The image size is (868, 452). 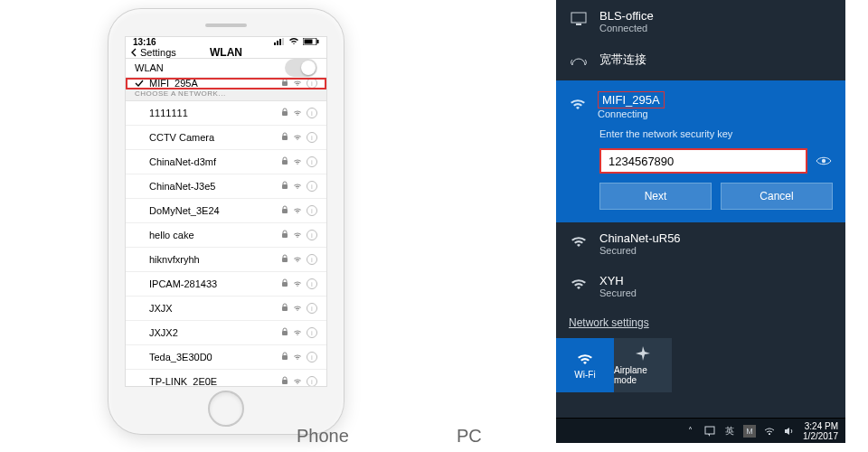 What do you see at coordinates (208, 162) in the screenshot?
I see `network-name: ChinaNet-d3mf` at bounding box center [208, 162].